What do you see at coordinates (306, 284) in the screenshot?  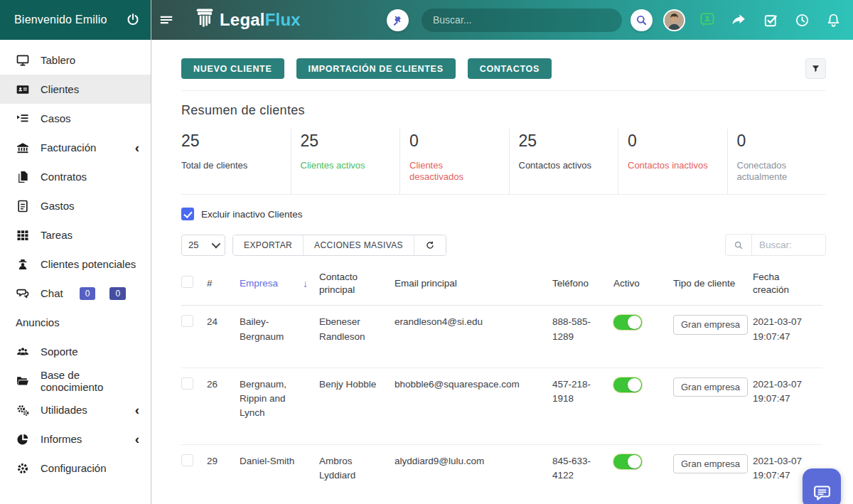 I see `sort-desc-icon: ↓` at bounding box center [306, 284].